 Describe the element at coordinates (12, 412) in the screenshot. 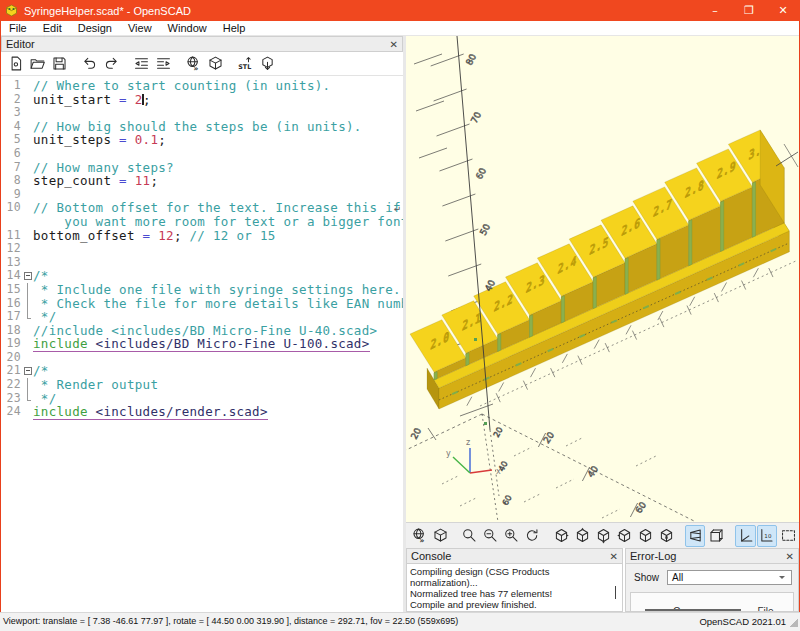

I see `line-number: 24` at that location.